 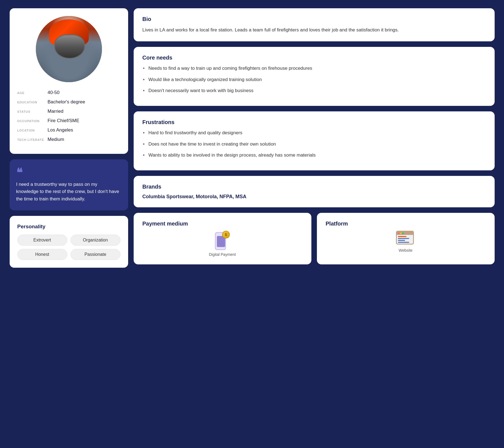 I want to click on brands-text: Columbia Sportswear, Motorola, NFPA, MSA, so click(x=314, y=197).